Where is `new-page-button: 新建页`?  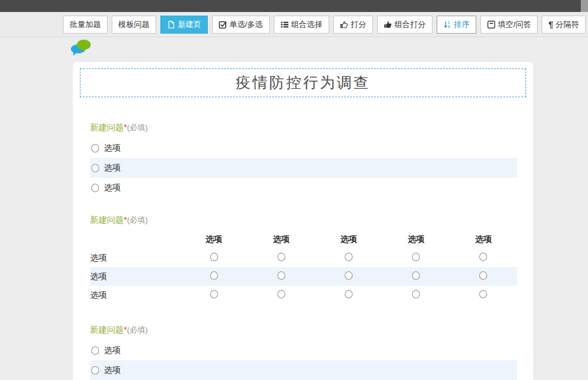
new-page-button: 新建页 is located at coordinates (184, 25).